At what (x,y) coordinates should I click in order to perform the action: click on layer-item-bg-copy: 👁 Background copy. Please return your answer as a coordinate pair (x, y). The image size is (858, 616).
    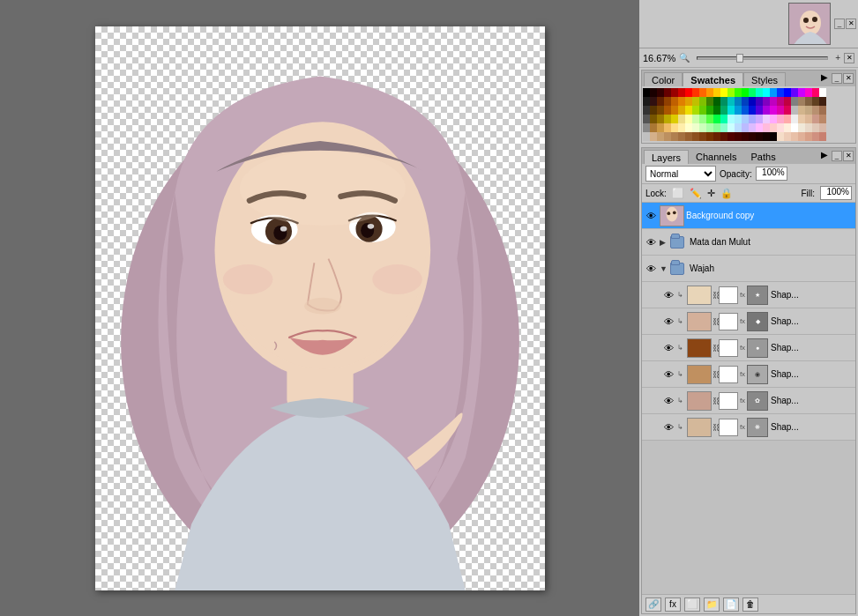
    Looking at the image, I should click on (749, 216).